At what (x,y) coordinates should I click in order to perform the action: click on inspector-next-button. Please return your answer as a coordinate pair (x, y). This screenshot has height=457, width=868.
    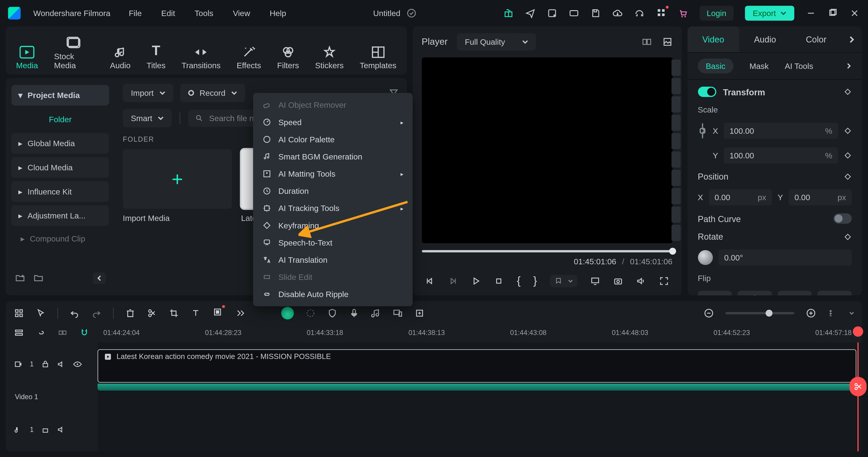
    Looking at the image, I should click on (852, 39).